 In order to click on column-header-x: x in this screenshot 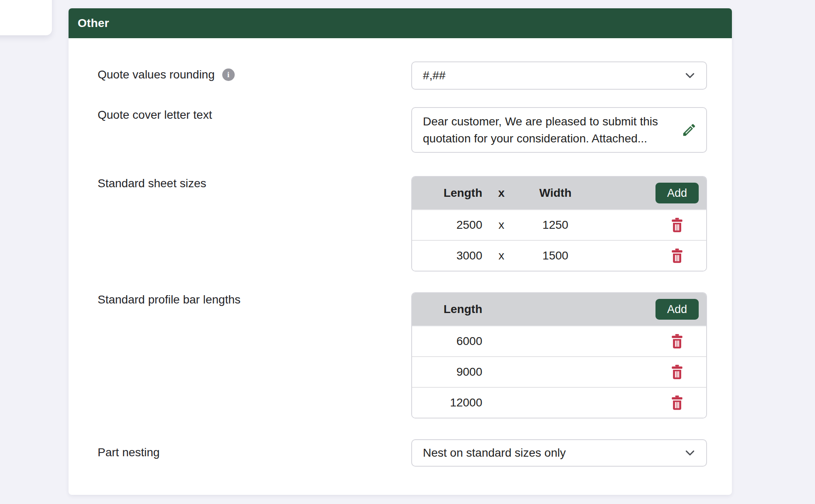, I will do `click(501, 193)`.